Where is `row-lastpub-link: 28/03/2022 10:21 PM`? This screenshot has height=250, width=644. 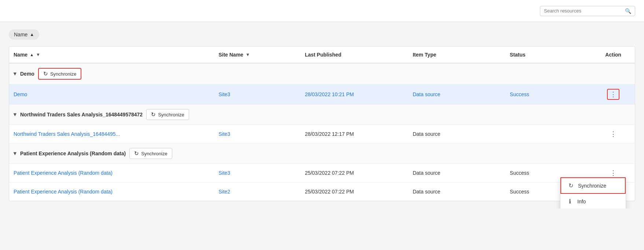
row-lastpub-link: 28/03/2022 10:21 PM is located at coordinates (330, 94).